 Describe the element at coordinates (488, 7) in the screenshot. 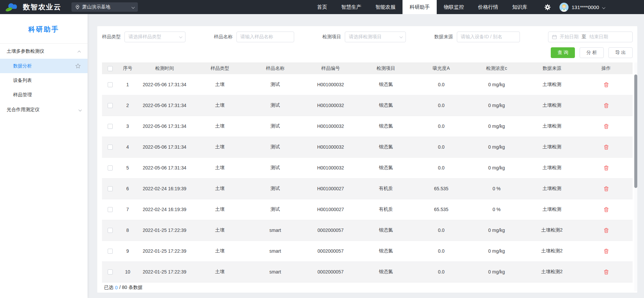

I see `nav-item-price: 价格行情` at that location.